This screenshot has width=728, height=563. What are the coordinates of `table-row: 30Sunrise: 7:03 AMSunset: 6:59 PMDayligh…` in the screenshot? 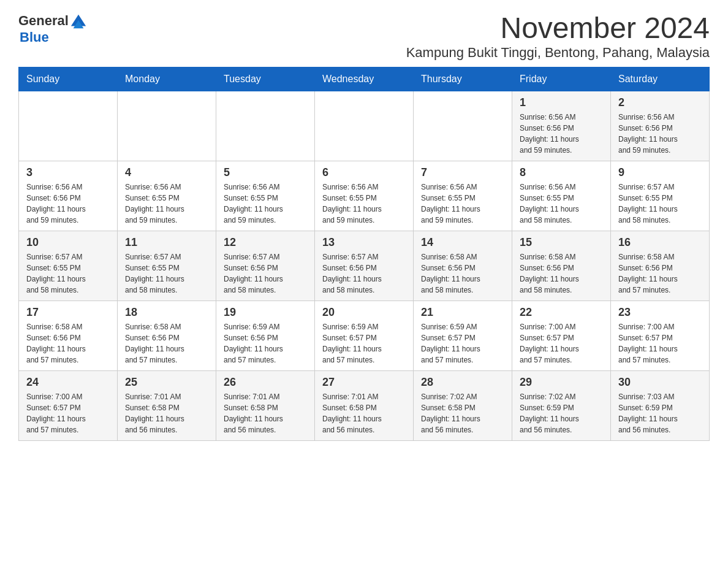 It's located at (661, 405).